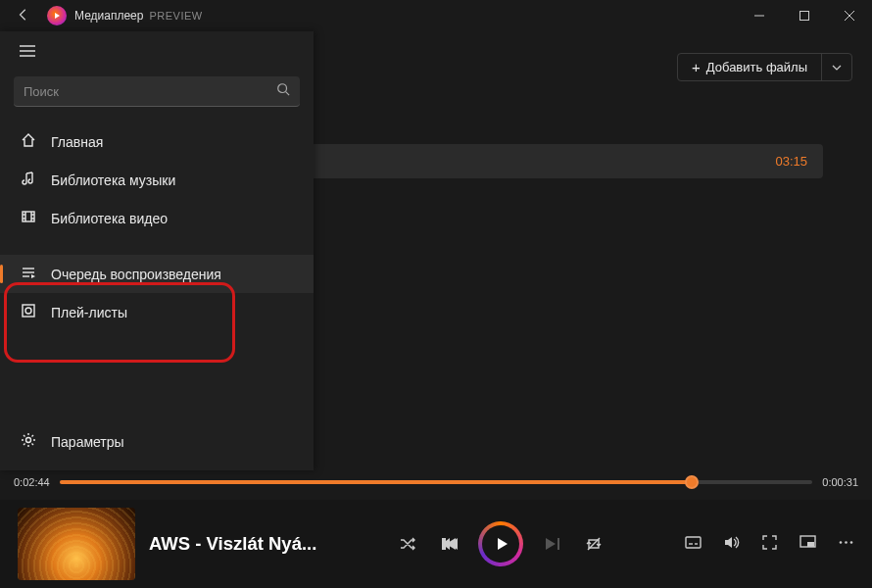  Describe the element at coordinates (594, 544) in the screenshot. I see `repeat-button` at that location.